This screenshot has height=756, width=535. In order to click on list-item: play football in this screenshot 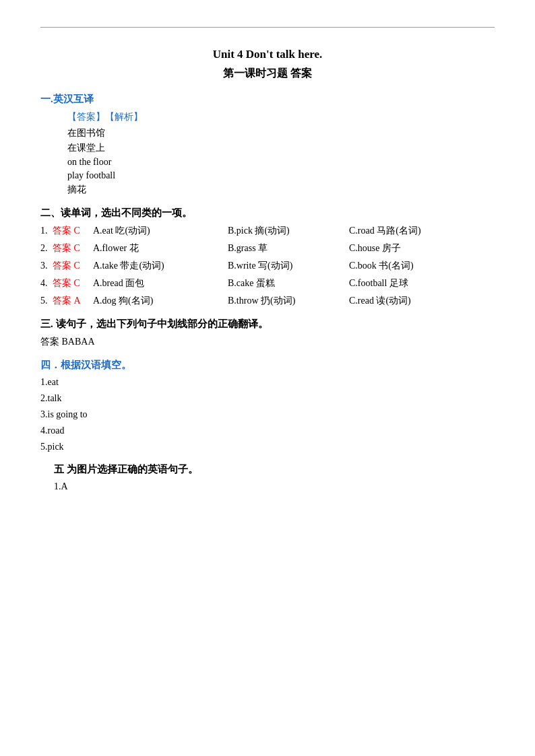, I will do `click(281, 176)`.